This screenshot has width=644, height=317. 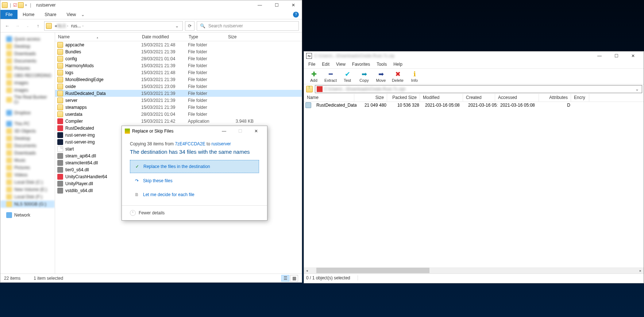 What do you see at coordinates (599, 56) in the screenshot?
I see `sz-minimize-button: —` at bounding box center [599, 56].